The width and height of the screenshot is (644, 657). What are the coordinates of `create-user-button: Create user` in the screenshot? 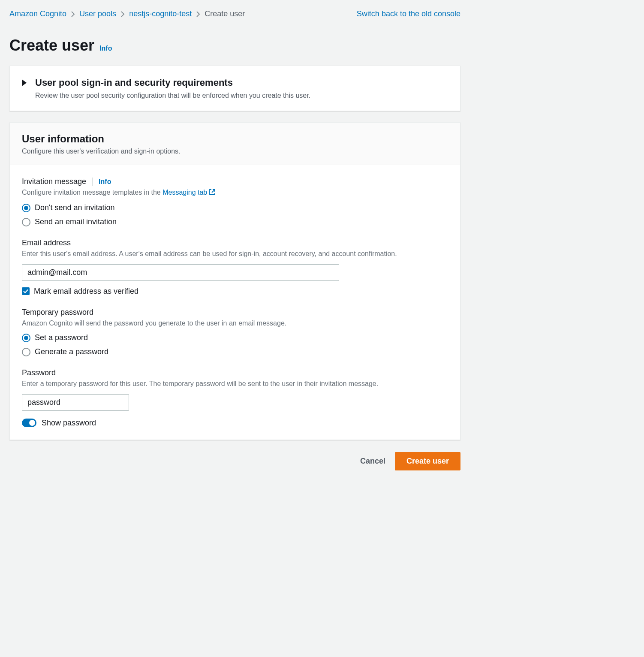 It's located at (428, 461).